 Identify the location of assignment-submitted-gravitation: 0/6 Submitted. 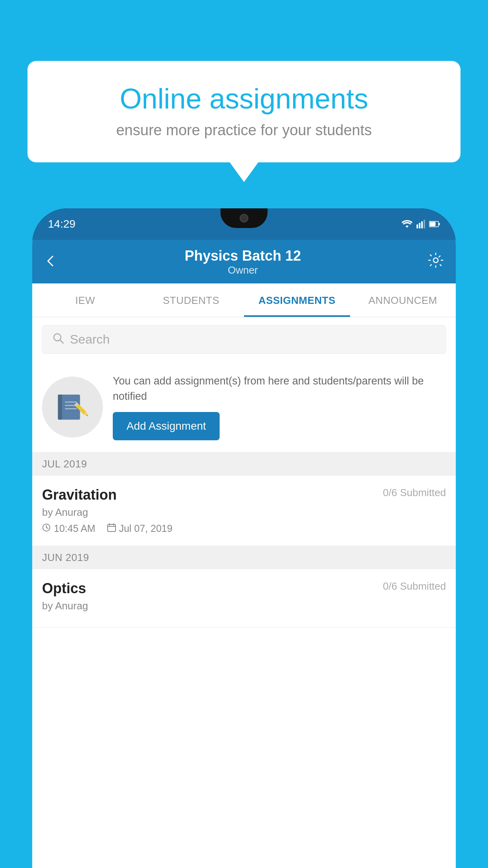
(415, 493).